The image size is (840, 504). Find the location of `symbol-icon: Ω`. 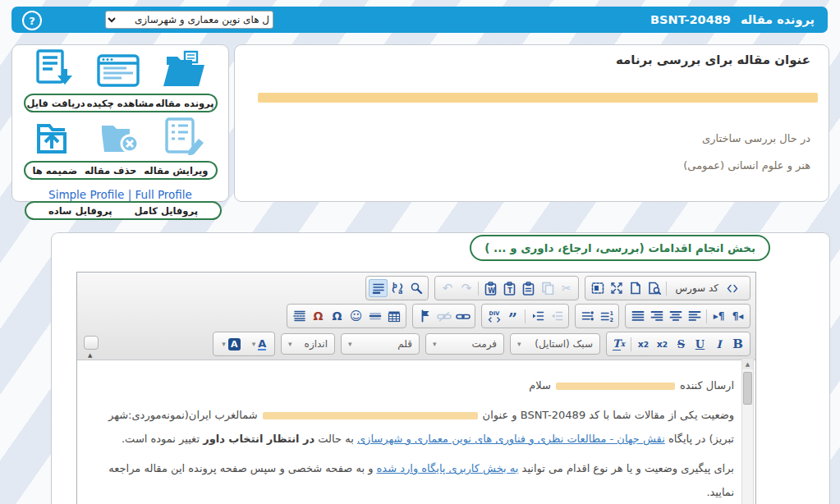

symbol-icon: Ω is located at coordinates (319, 316).